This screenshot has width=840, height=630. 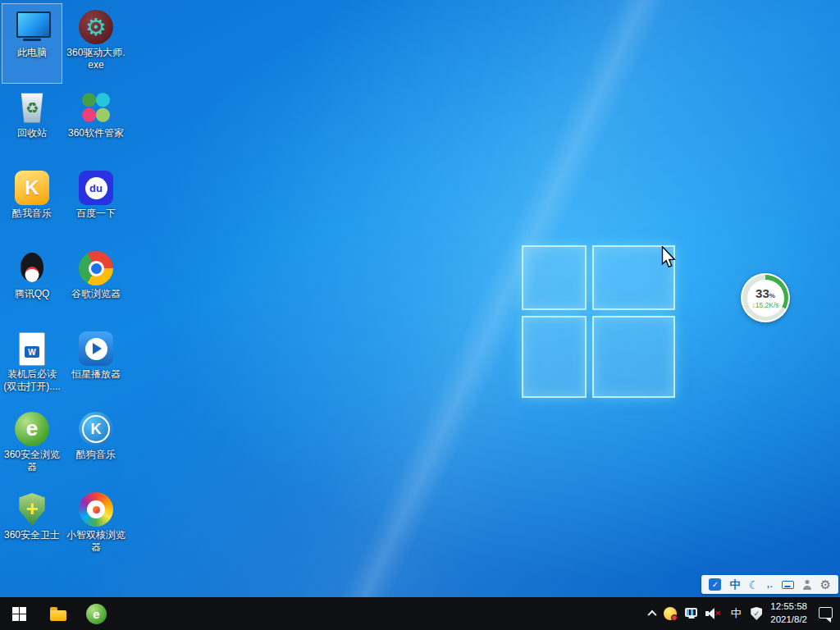 What do you see at coordinates (32, 268) in the screenshot?
I see `qq-penguin-icon` at bounding box center [32, 268].